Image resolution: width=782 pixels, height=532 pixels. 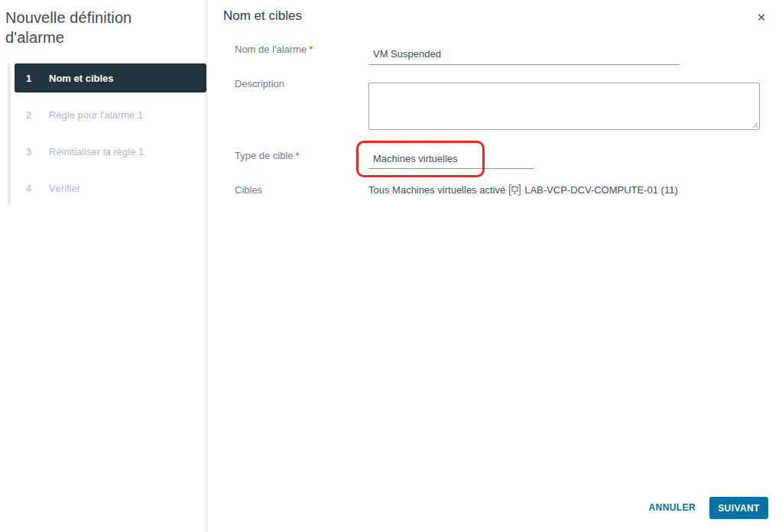 I want to click on wizard-step-1-nom-et-cibles: 1 Nom et cibles, so click(x=110, y=78).